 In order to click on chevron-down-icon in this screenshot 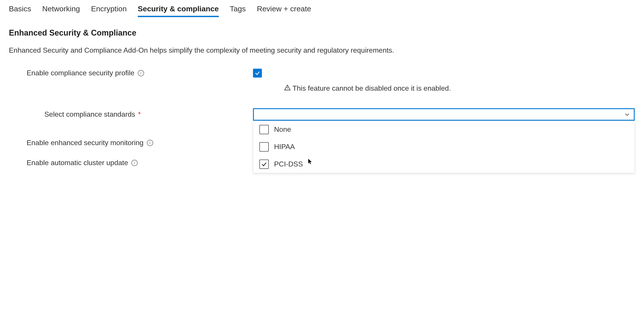, I will do `click(627, 114)`.